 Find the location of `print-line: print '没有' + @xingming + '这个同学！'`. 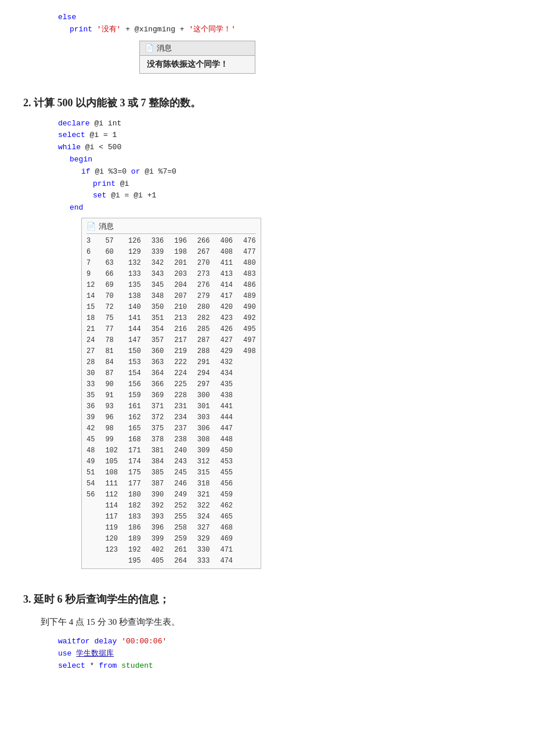

print-line: print '没有' + @xingming + '这个同学！' is located at coordinates (290, 30).